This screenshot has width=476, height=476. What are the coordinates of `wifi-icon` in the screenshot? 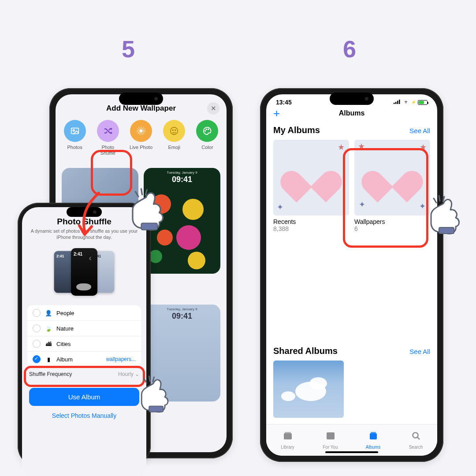 It's located at (406, 102).